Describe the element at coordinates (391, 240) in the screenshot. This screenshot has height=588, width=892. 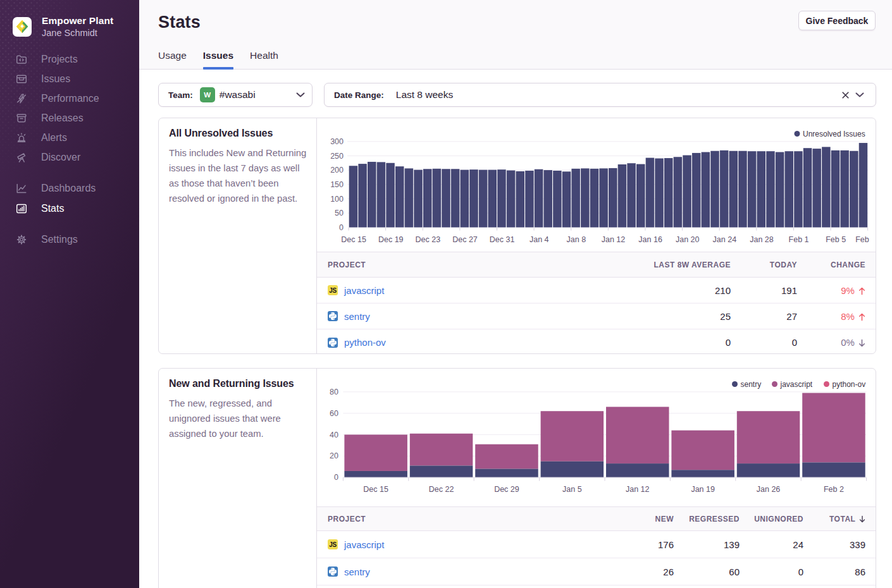
I see `svg-text: Dec 19` at that location.